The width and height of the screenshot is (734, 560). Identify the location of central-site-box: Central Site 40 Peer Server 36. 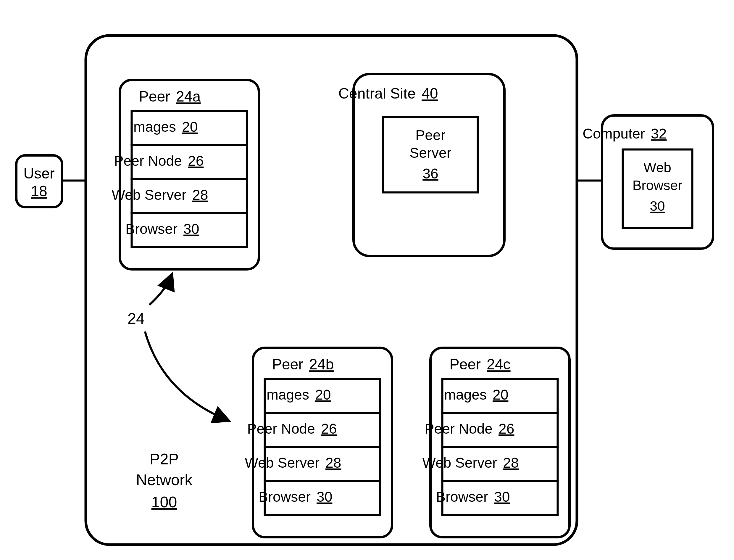
(421, 165).